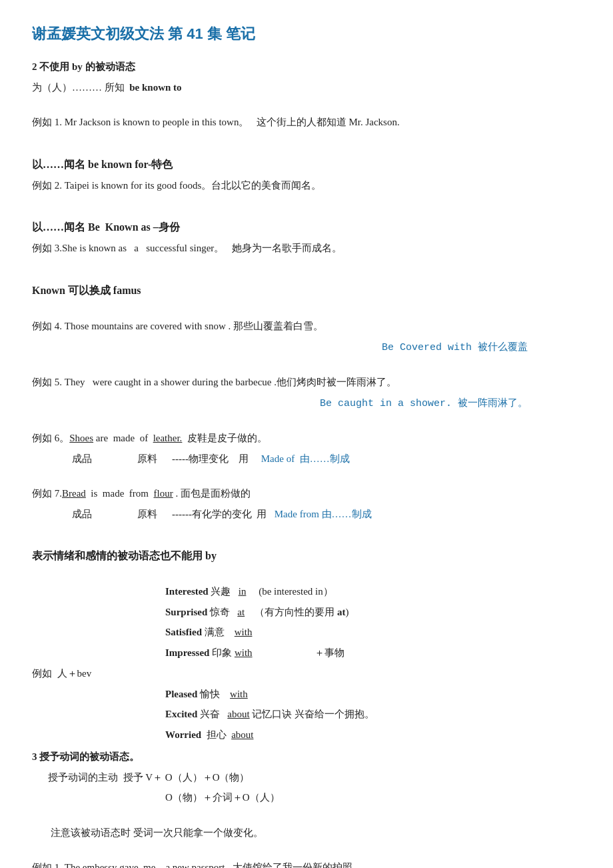 The image size is (613, 868). What do you see at coordinates (306, 864) in the screenshot?
I see `example-s3-1: 例如 1. The embessy gave me a new passport…` at bounding box center [306, 864].